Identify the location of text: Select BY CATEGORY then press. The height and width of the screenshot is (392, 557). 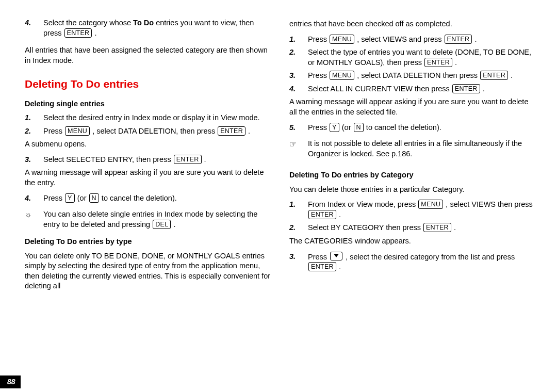
(365, 227).